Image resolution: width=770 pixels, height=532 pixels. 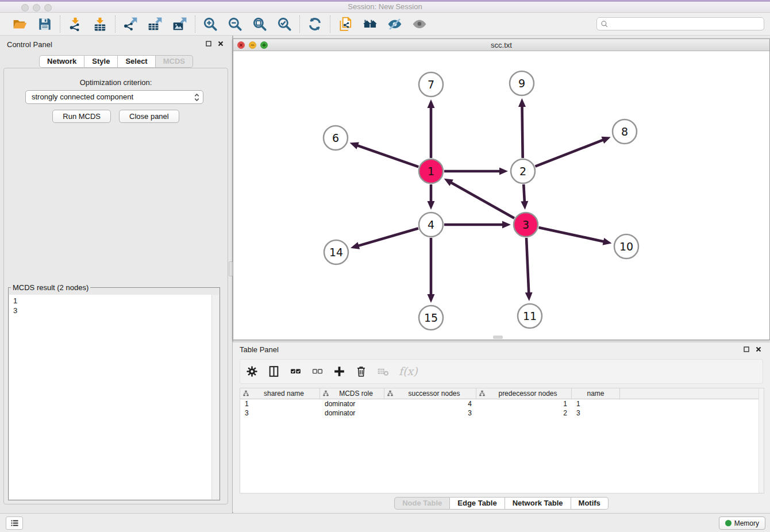 What do you see at coordinates (317, 371) in the screenshot?
I see `deselect-all-rows-icon` at bounding box center [317, 371].